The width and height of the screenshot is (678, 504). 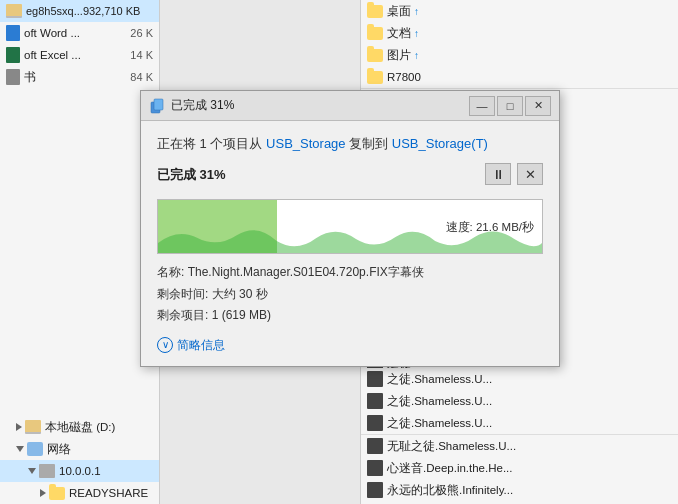 What do you see at coordinates (80, 471) in the screenshot?
I see `item-label: 10.0.0.1` at bounding box center [80, 471].